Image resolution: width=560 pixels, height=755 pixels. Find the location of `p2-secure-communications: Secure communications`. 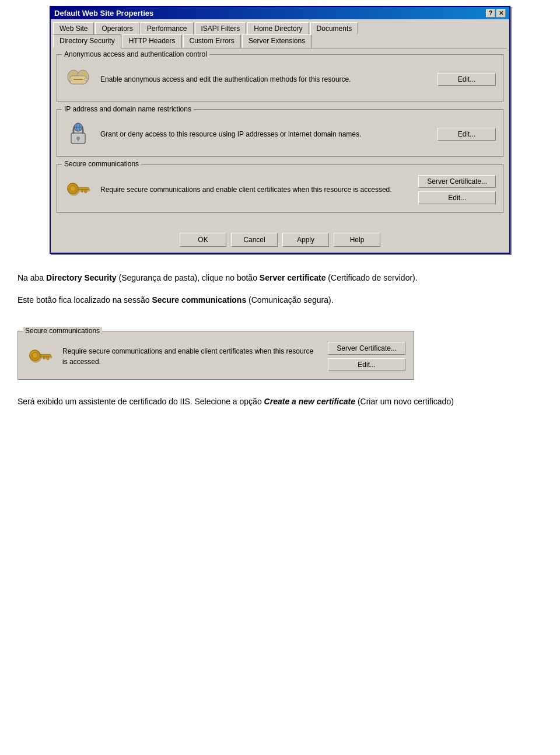

p2-secure-communications: Secure communications is located at coordinates (199, 300).